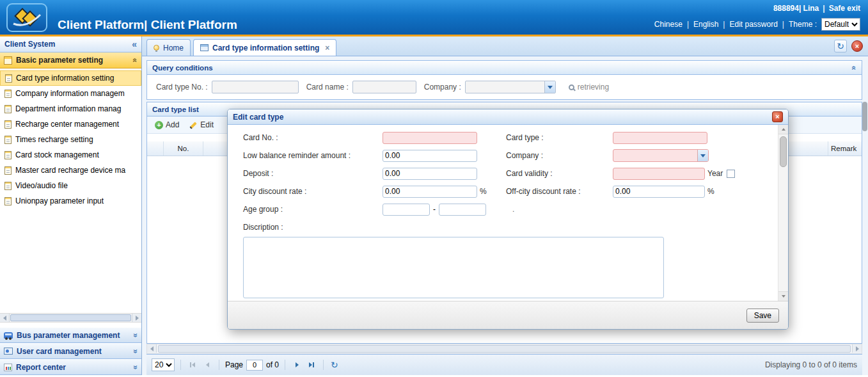  I want to click on sidebar-item-department-info: Department information manag, so click(70, 109).